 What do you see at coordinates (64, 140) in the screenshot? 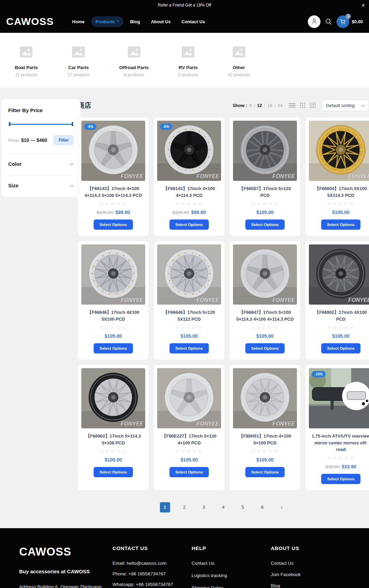
I see `filter-button: Filter` at bounding box center [64, 140].